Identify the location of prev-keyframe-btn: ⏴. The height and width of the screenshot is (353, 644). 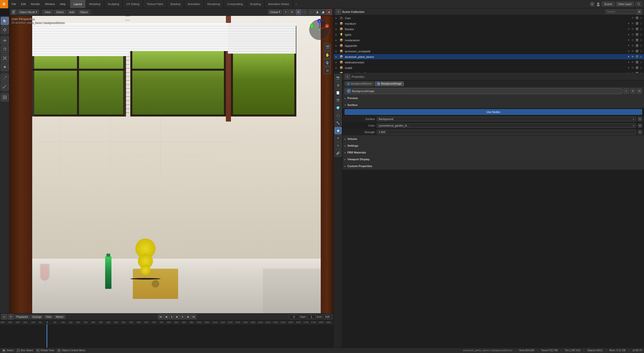
(172, 317).